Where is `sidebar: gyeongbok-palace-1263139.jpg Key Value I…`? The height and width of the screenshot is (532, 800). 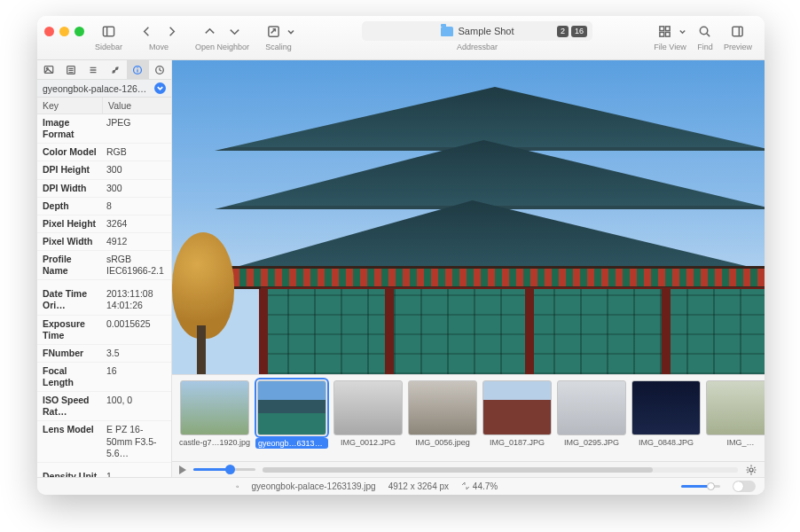
sidebar: gyeongbok-palace-1263139.jpg Key Value I… is located at coordinates (105, 269).